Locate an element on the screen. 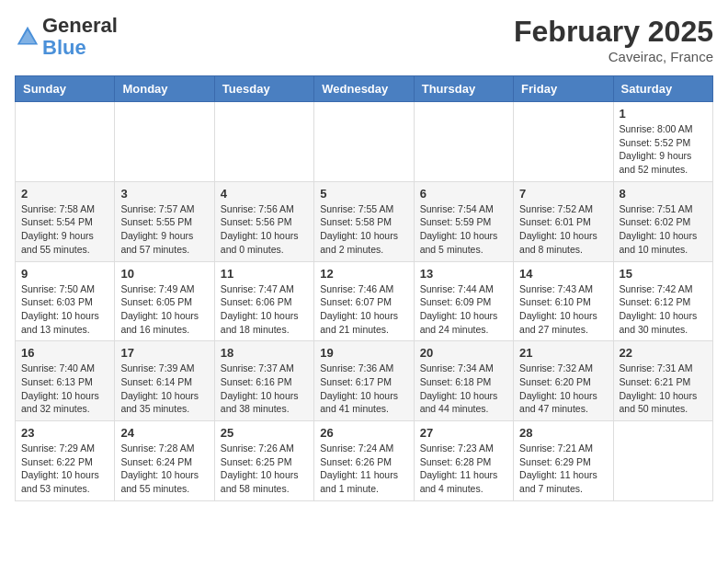  day-number: 19 is located at coordinates (364, 353).